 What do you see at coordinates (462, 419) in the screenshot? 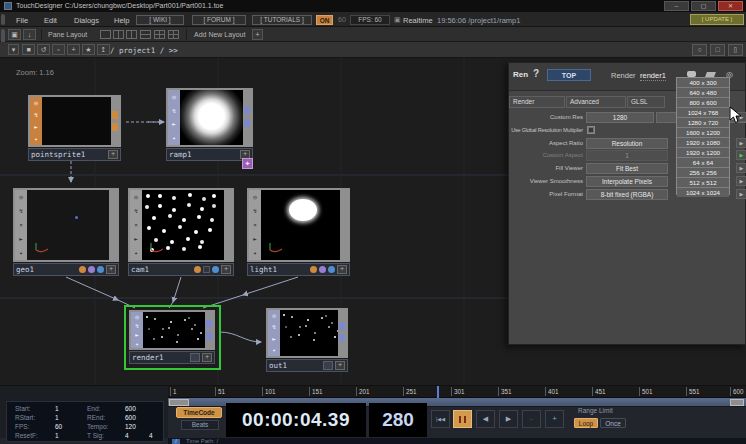
I see `pause-button` at bounding box center [462, 419].